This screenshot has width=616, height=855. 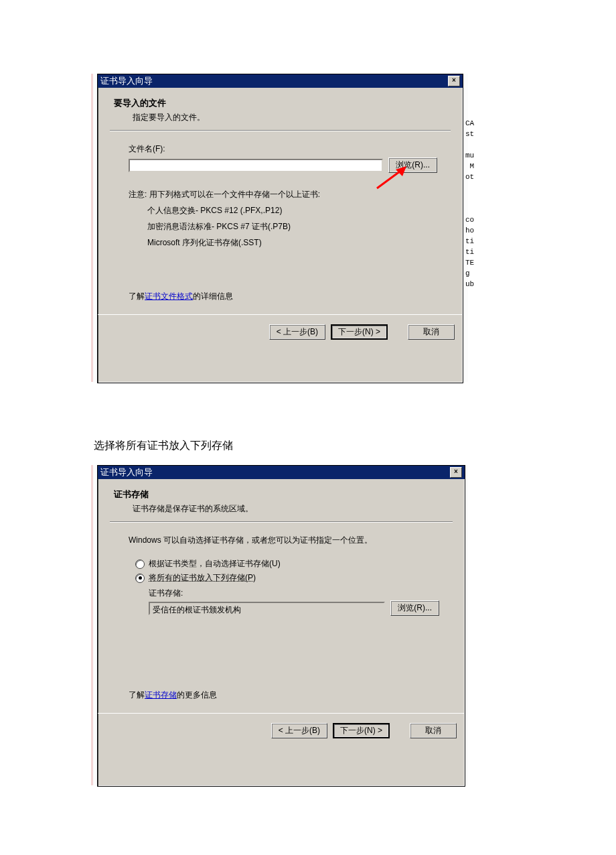 I want to click on wizard-header: 要导入的文件 指定要导入的文件。, so click(x=280, y=113).